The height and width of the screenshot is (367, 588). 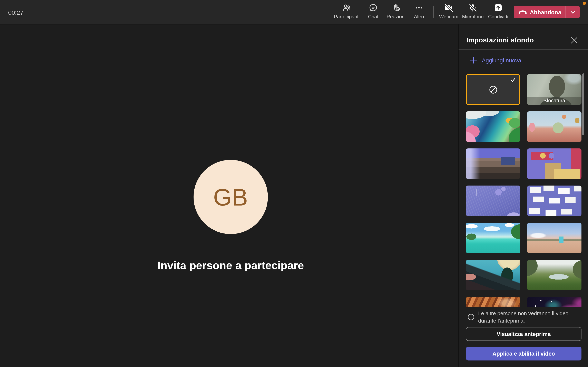 I want to click on background-option-birthday-celebration, so click(x=554, y=127).